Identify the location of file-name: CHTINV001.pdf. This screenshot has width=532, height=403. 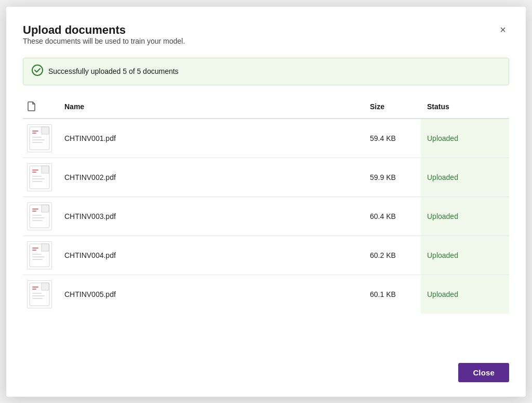
(90, 138).